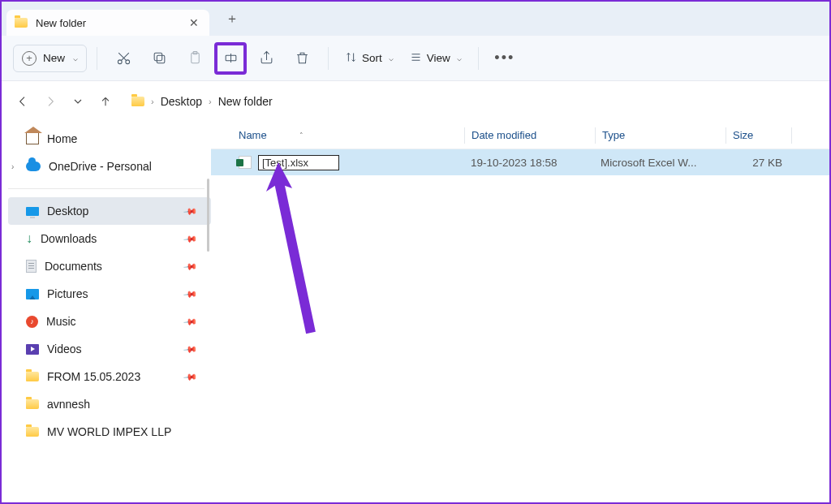 The height and width of the screenshot is (504, 831). What do you see at coordinates (101, 166) in the screenshot?
I see `nav-onedrive-label: OneDrive - Personal` at bounding box center [101, 166].